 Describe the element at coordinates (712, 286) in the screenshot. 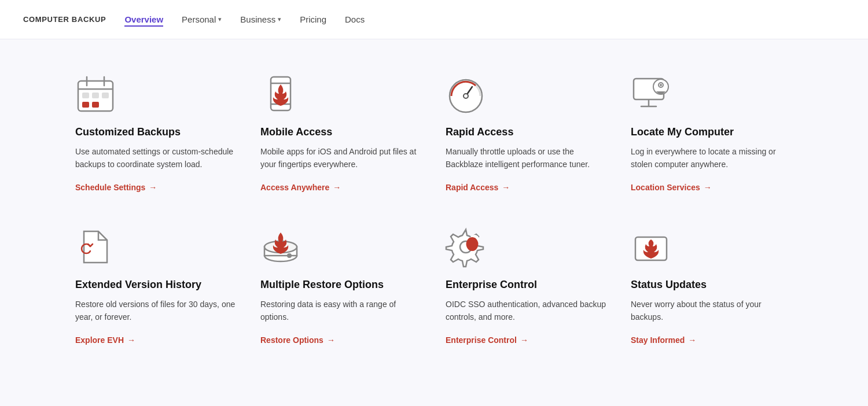

I see `feature-card-status-updates: Status Updates Never worry about the sta…` at that location.